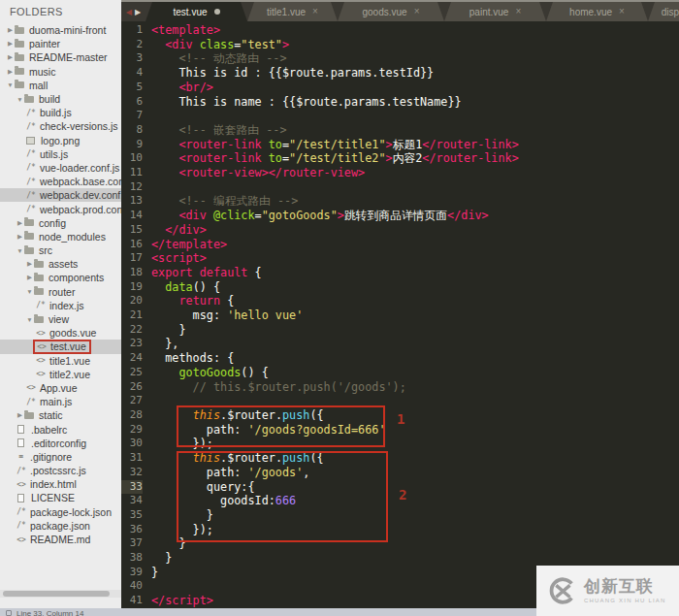 The width and height of the screenshot is (679, 616). I want to click on line-text: this.$router.push({, so click(238, 458).